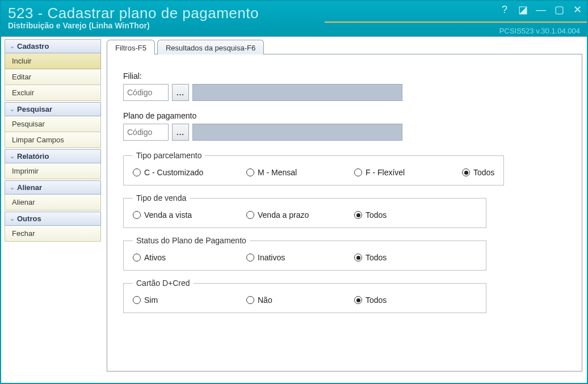 Image resolution: width=588 pixels, height=384 pixels. What do you see at coordinates (30, 219) in the screenshot?
I see `sidebar-header-label: Outros` at bounding box center [30, 219].